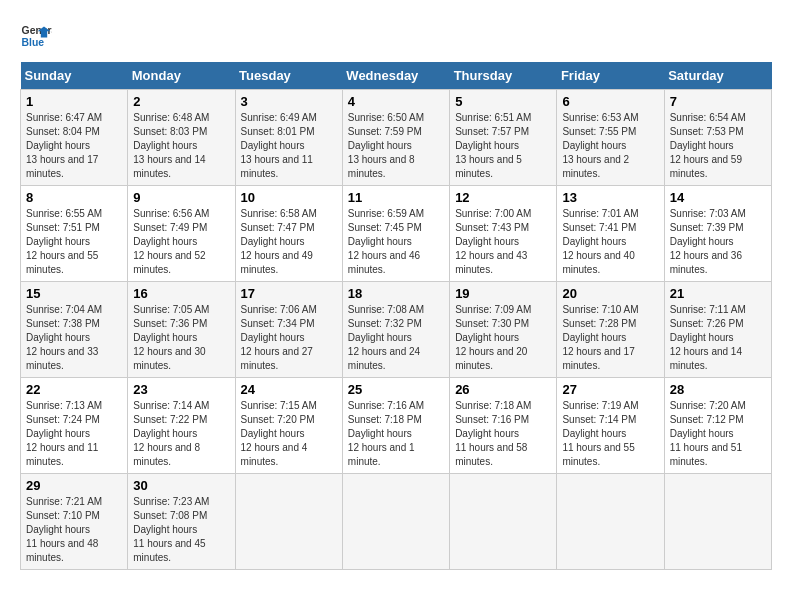  What do you see at coordinates (610, 434) in the screenshot?
I see `day-info: Sunrise: 7:19 AM Sunset: 7:14 PM Dayligh…` at bounding box center [610, 434].